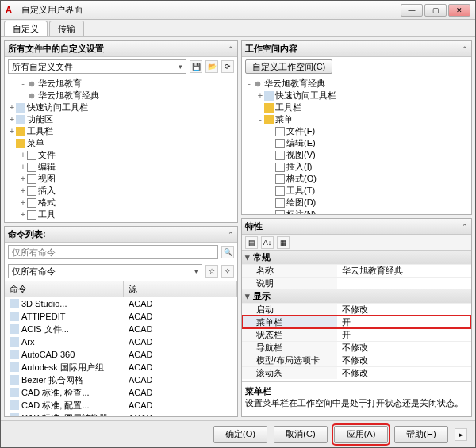 This screenshot has height=448, width=476. Describe the element at coordinates (357, 190) in the screenshot. I see `tree-node: 工具(T)` at that location.